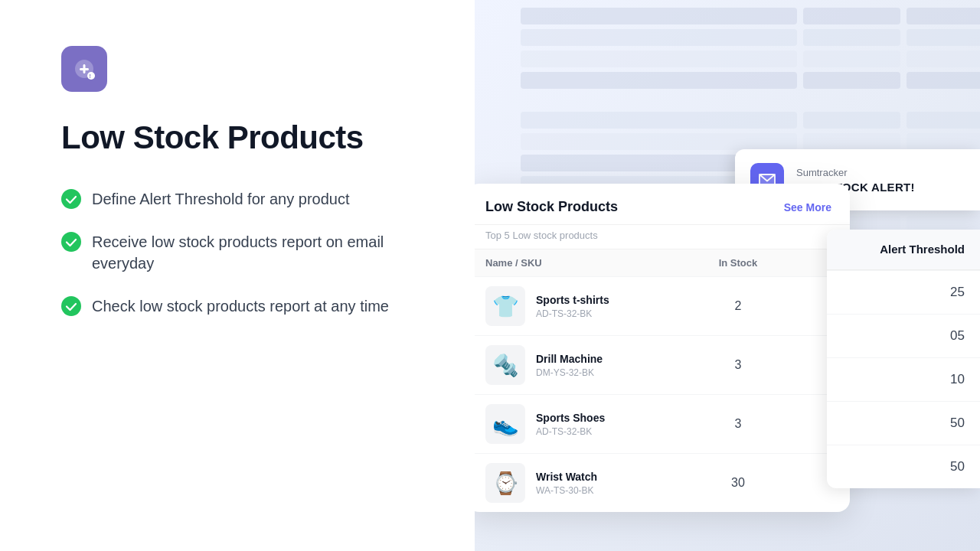  What do you see at coordinates (662, 482) in the screenshot?
I see `table-row: ⌚ Wrist Watch WA-TS-30-BK 30` at bounding box center [662, 482].